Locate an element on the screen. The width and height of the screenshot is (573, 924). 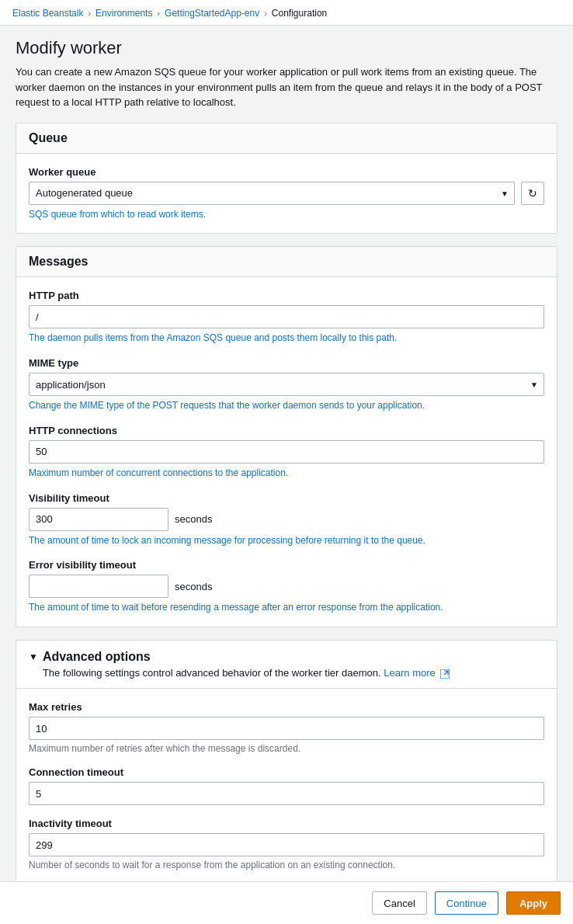
breadcrumb-sep-2: › is located at coordinates (158, 13).